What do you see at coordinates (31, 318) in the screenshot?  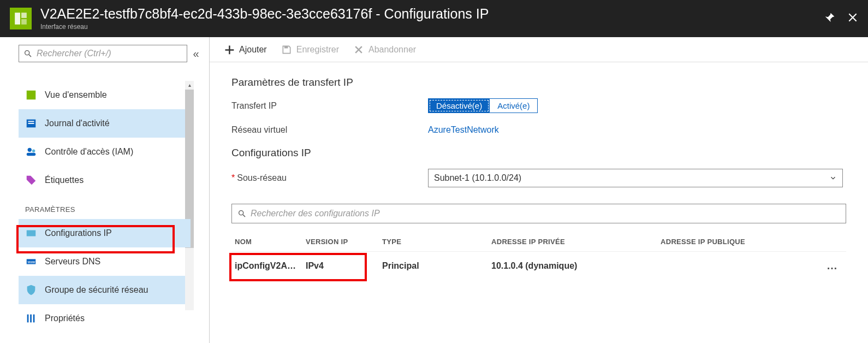 I see `properties-icon` at bounding box center [31, 318].